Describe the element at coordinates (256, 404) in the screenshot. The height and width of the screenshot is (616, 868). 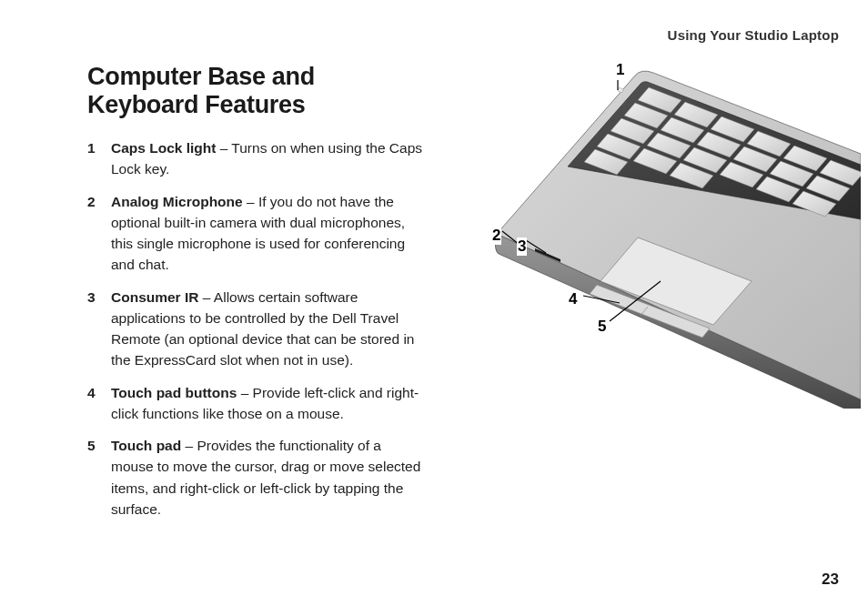
I see `feature-item-4: Touch pad buttons – Provide left-click a…` at that location.